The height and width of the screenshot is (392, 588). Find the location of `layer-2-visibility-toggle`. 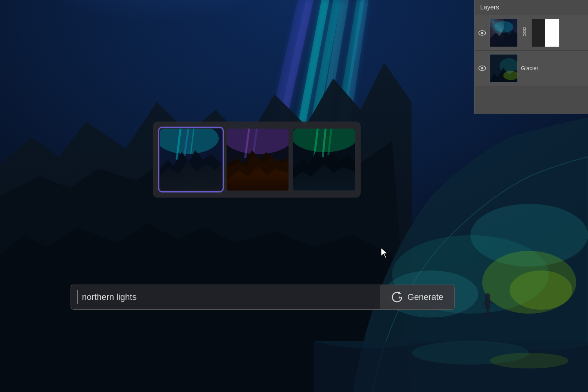

layer-2-visibility-toggle is located at coordinates (482, 68).